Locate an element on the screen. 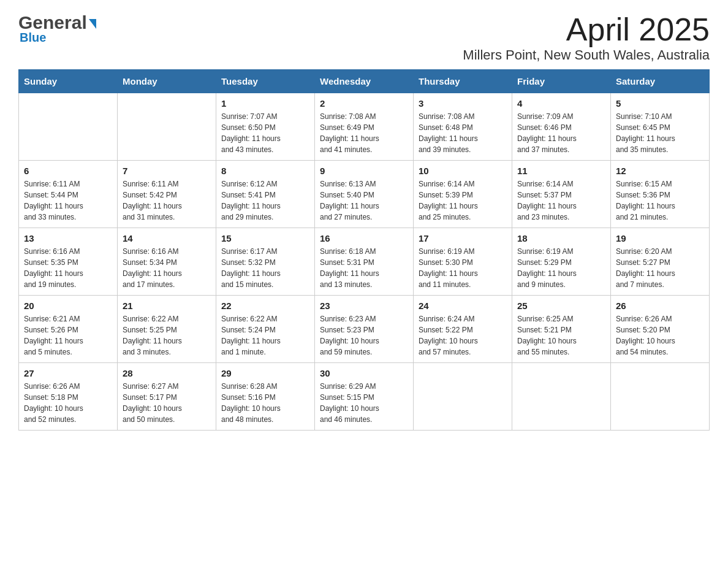 The image size is (728, 563). day-info: Sunrise: 6:25 AM Sunset: 5:21 PM Dayligh… is located at coordinates (561, 335).